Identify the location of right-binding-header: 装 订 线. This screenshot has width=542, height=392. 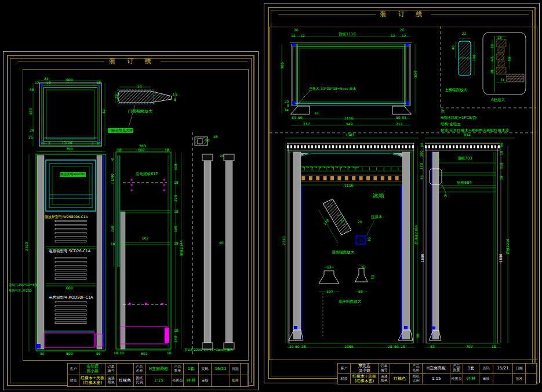
(403, 14).